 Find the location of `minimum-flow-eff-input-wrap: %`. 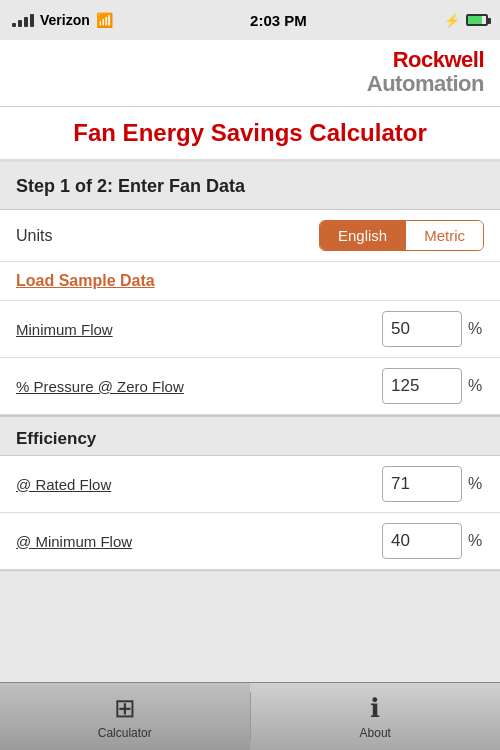

minimum-flow-eff-input-wrap: % is located at coordinates (433, 541).